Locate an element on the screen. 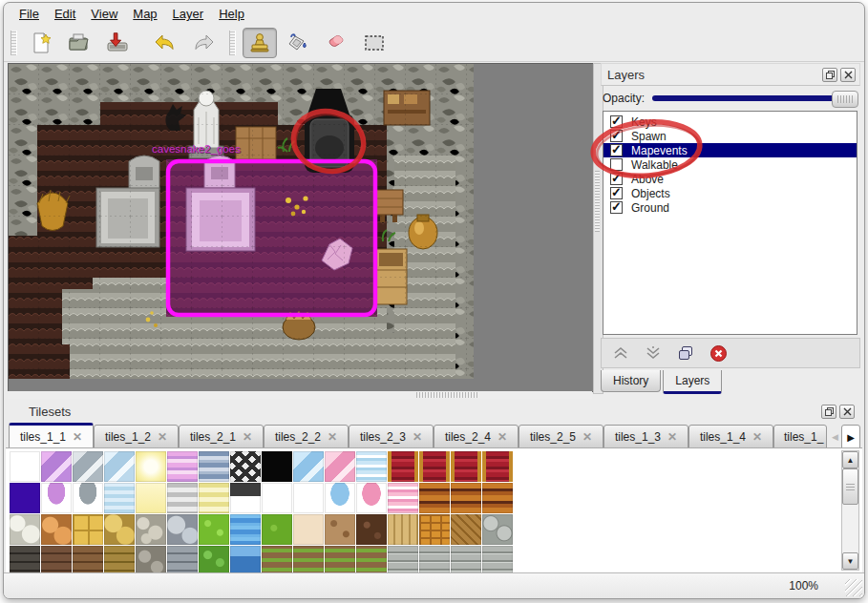 The image size is (868, 603). tileset-tab-tiles_2_5: tiles_2_5✕ is located at coordinates (561, 437).